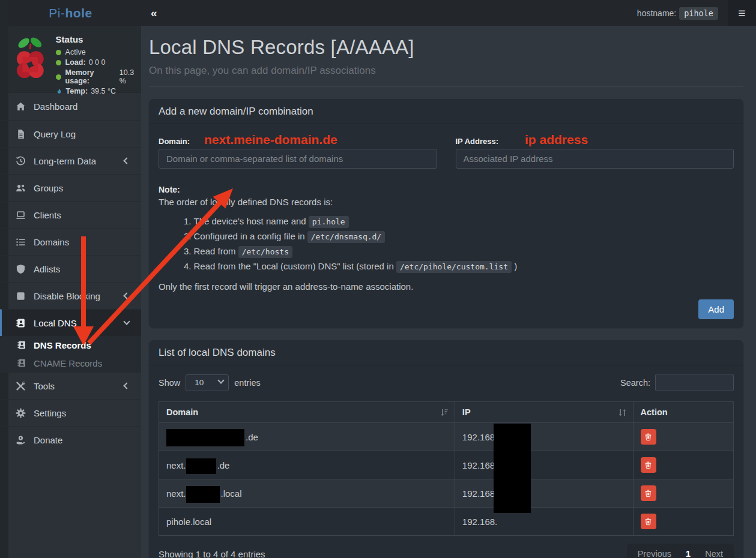 The width and height of the screenshot is (756, 558). What do you see at coordinates (71, 133) in the screenshot?
I see `sidebar-item-query-log: Query Log` at bounding box center [71, 133].